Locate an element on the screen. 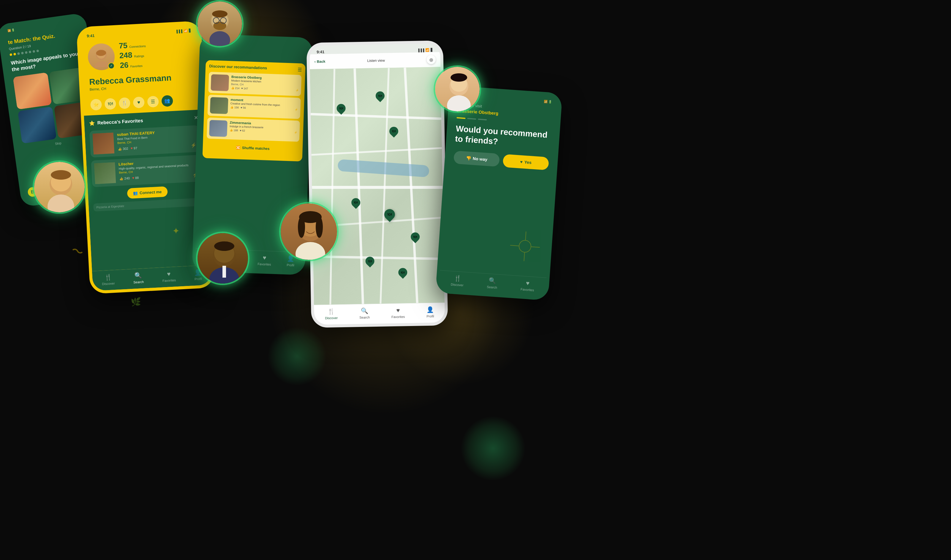 Image resolution: width=951 pixels, height=560 pixels. filter-icon: ☰ is located at coordinates (300, 69).